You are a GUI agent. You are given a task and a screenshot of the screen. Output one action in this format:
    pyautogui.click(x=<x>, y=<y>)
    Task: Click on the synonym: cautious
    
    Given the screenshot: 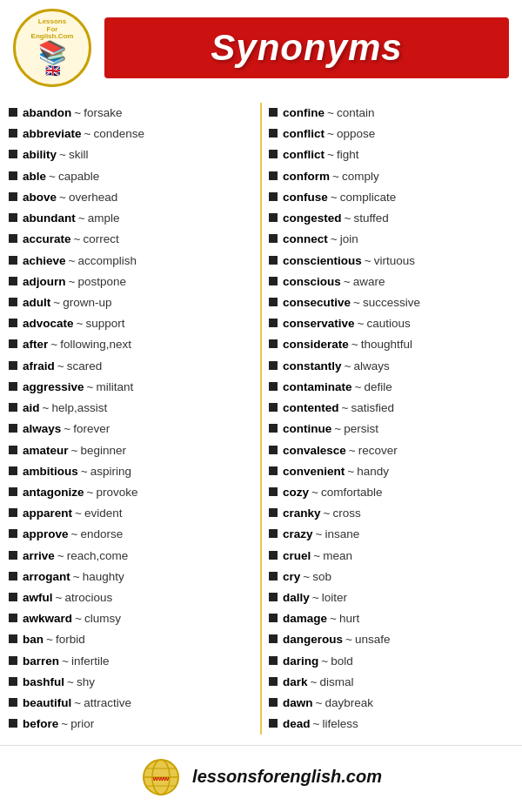 What is the action you would take?
    pyautogui.click(x=388, y=324)
    